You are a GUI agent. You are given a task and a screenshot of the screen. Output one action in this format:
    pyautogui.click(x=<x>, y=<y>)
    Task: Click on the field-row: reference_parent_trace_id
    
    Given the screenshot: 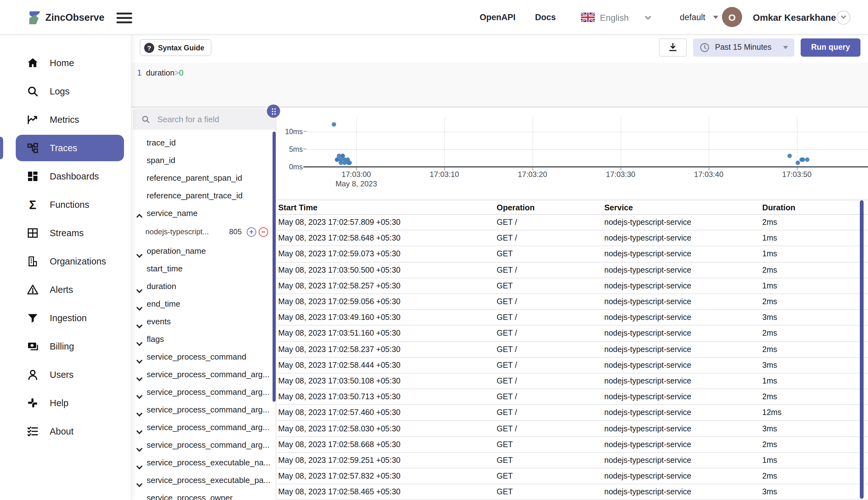 What is the action you would take?
    pyautogui.click(x=204, y=195)
    